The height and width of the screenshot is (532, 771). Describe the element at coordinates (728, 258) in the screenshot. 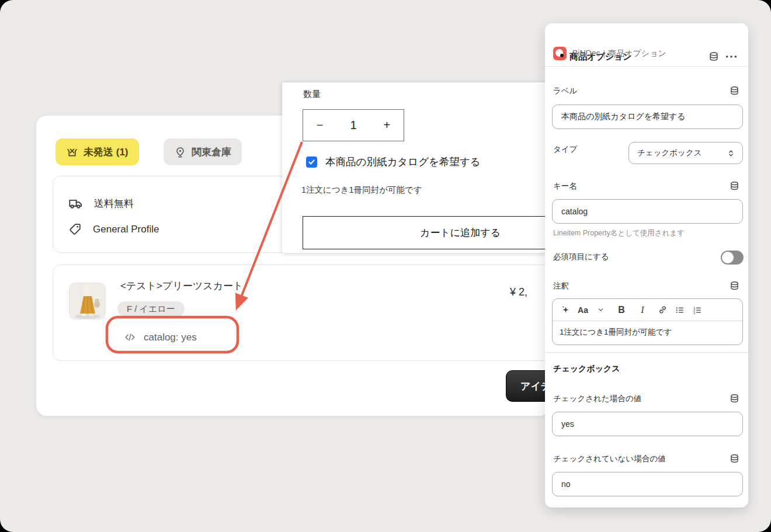

I see `toggle-knob` at that location.